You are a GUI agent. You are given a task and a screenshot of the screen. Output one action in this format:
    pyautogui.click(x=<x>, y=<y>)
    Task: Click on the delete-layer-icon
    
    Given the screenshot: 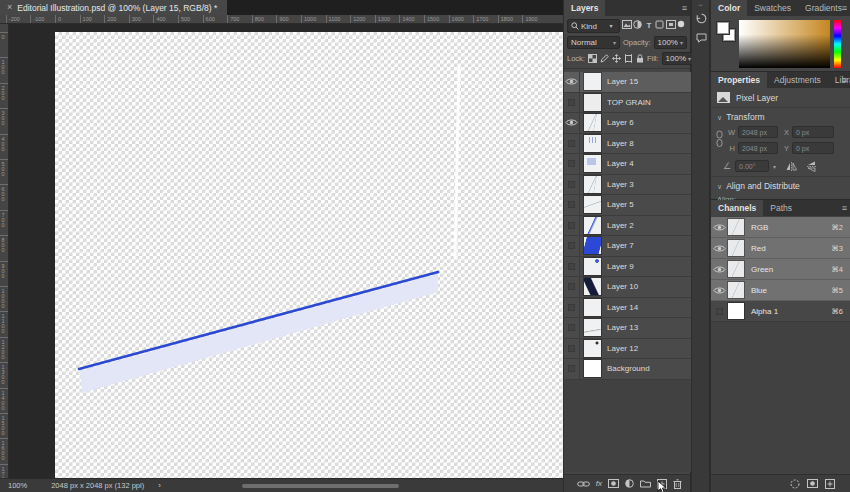 What is the action you would take?
    pyautogui.click(x=678, y=484)
    